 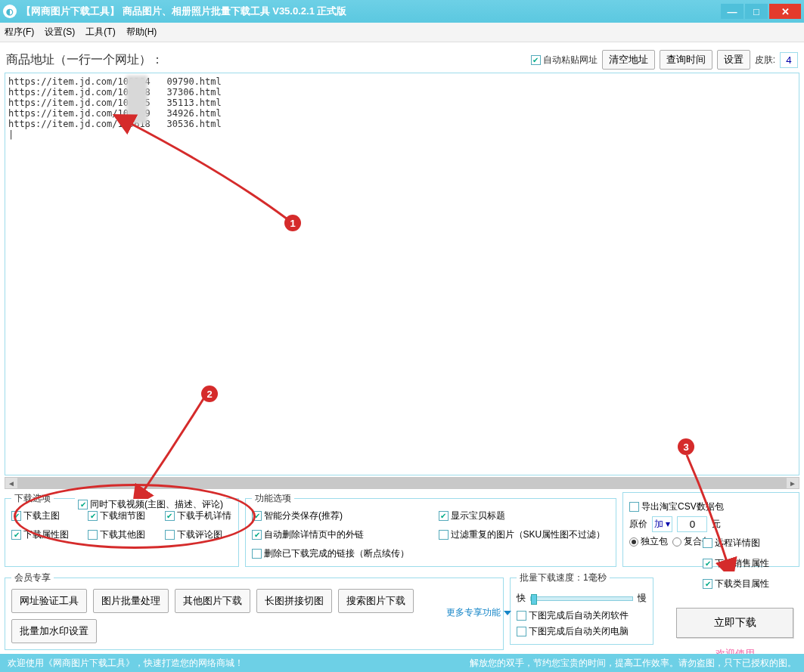 What do you see at coordinates (431, 529) in the screenshot?
I see `function-options-group: 功能选项 ✔智能分类保存(推荐) ✔显示宝贝标题 ✔自动删除详情页中的外链 ✔过…` at bounding box center [431, 529].